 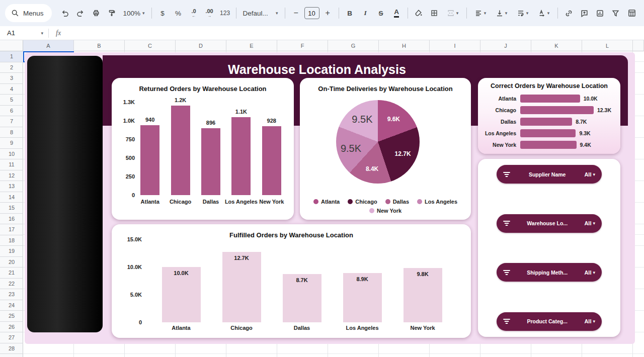 I want to click on row-header-20: 20, so click(x=12, y=262).